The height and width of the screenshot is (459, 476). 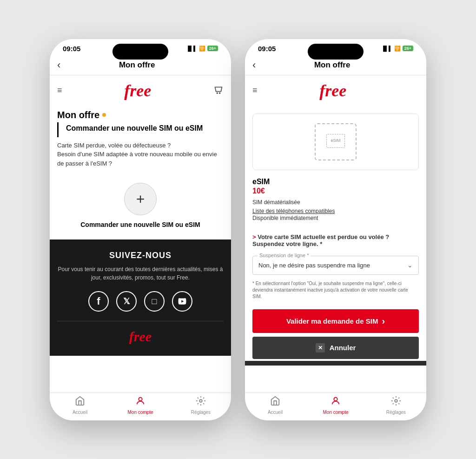 What do you see at coordinates (137, 65) in the screenshot?
I see `nav-title-1: Mon offre` at bounding box center [137, 65].